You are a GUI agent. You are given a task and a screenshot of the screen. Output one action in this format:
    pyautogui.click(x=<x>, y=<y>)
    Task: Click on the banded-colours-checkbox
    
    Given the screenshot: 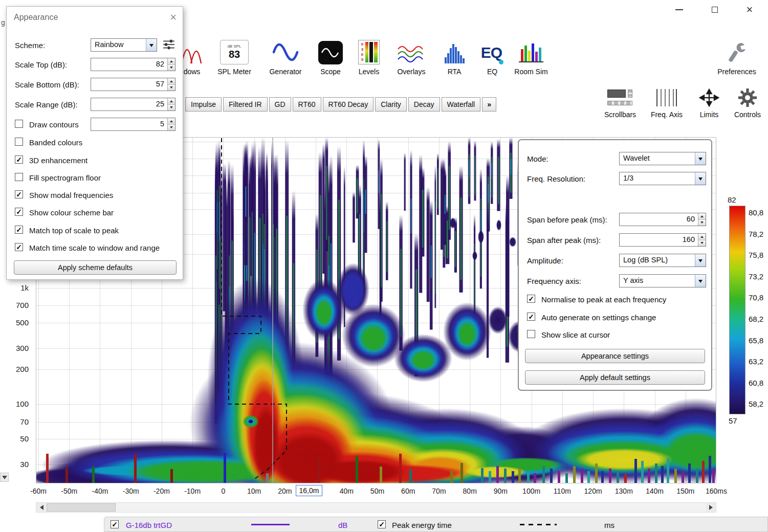 What is the action you would take?
    pyautogui.click(x=19, y=142)
    